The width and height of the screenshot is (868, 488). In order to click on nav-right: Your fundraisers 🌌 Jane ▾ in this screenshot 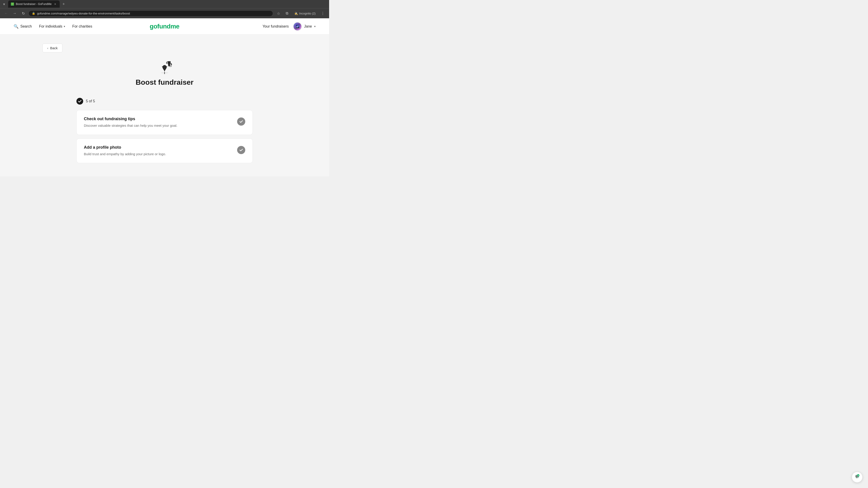, I will do `click(289, 26)`.